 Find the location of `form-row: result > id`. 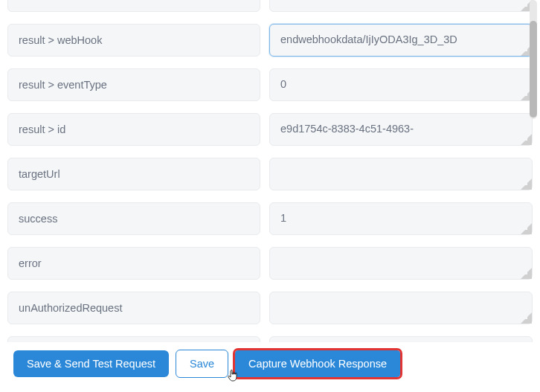

form-row: result > id is located at coordinates (270, 129).